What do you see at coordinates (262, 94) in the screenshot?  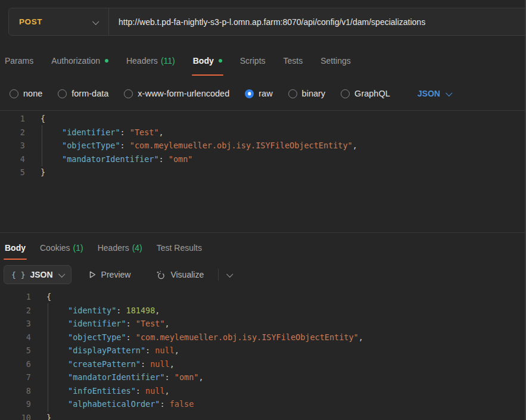 I see `body-type-row: none form-data x-www-form-urlencoded raw…` at bounding box center [262, 94].